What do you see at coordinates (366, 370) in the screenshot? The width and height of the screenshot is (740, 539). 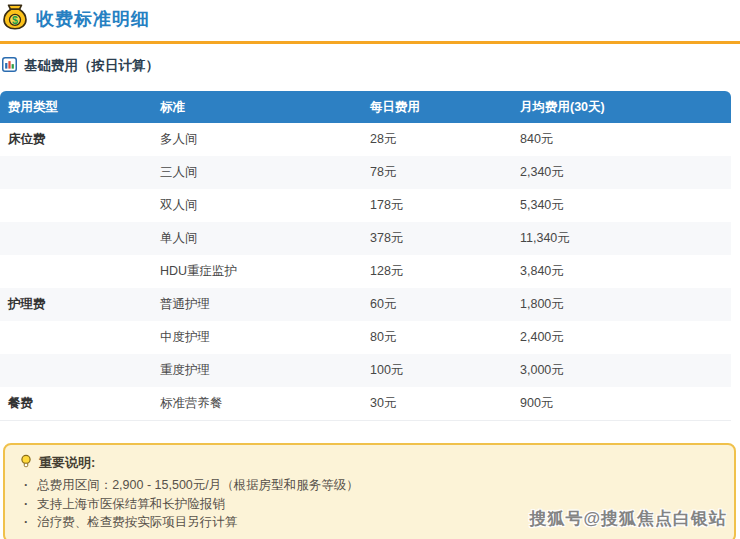 I see `table-row: 重度护理 100元 3,000元` at bounding box center [366, 370].